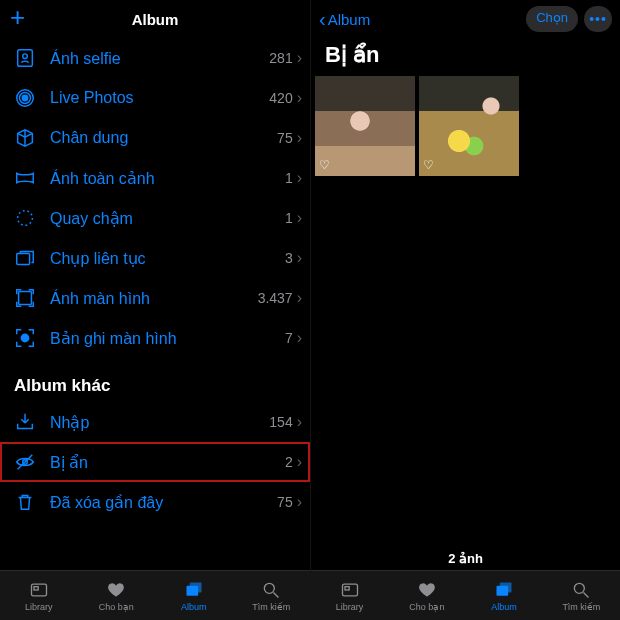 The width and height of the screenshot is (620, 620). What do you see at coordinates (155, 178) in the screenshot?
I see `album-row-pano: Ảnh toàn cảnh 1 ›` at bounding box center [155, 178].